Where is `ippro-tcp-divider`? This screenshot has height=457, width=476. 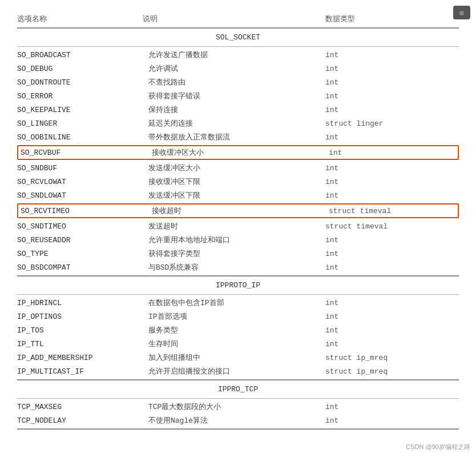 ippro-tcp-divider is located at coordinates (238, 399).